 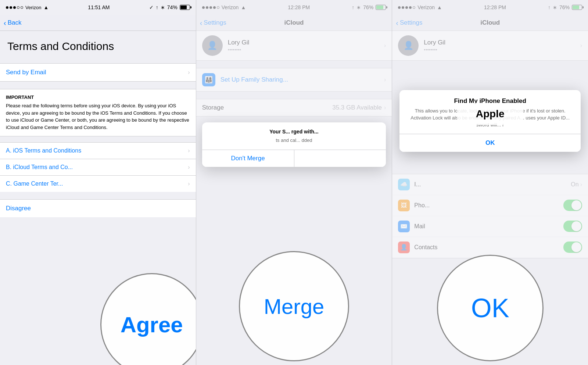 I want to click on disagree-button: Disagree, so click(x=18, y=208).